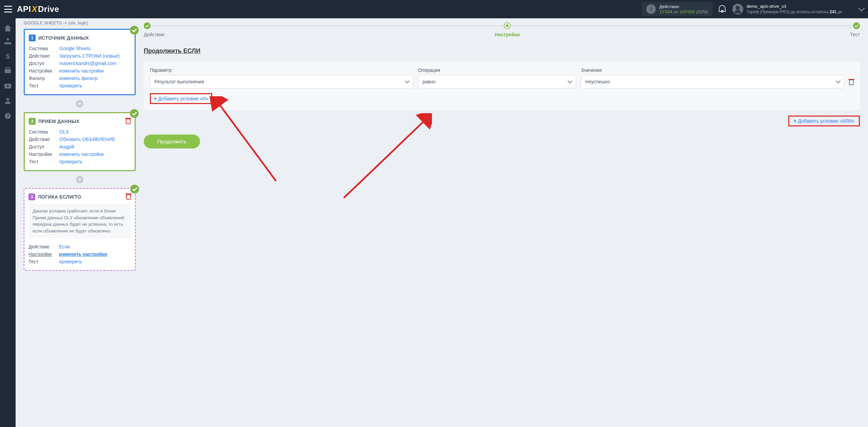 This screenshot has width=868, height=427. Describe the element at coordinates (8, 101) in the screenshot. I see `nav-user-icon` at that location.